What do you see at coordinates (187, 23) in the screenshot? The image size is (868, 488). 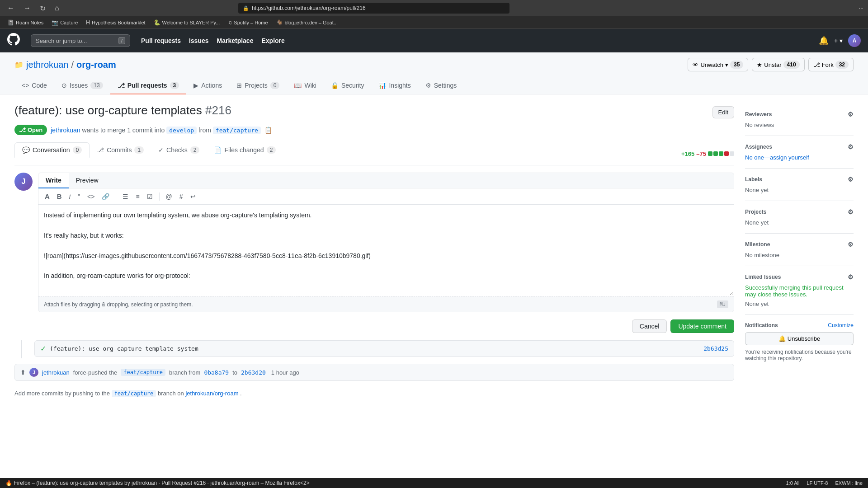 I see `bookmark-slayer: 🐍 Welcome to SLAYER Py...` at bounding box center [187, 23].